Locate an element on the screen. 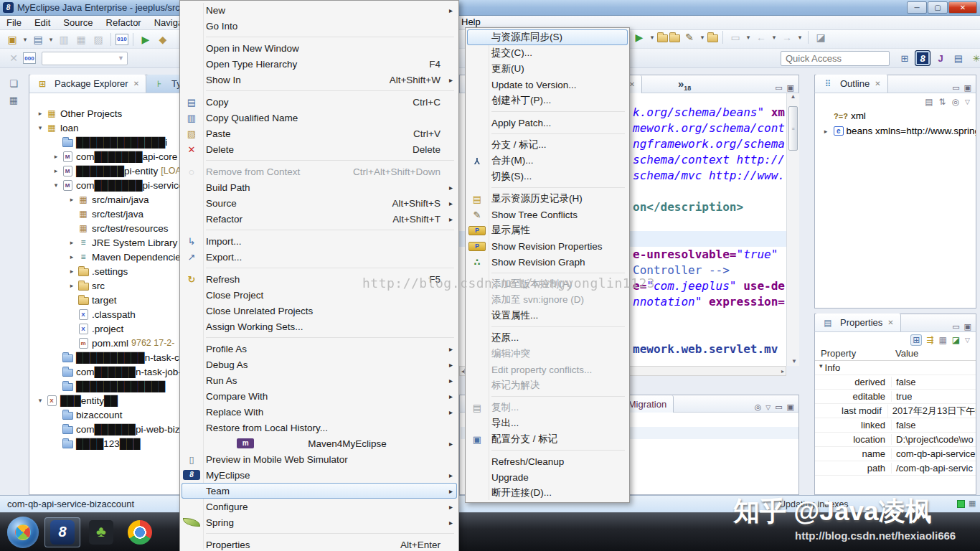 This screenshot has height=551, width=980. back-icon: ← is located at coordinates (761, 37).